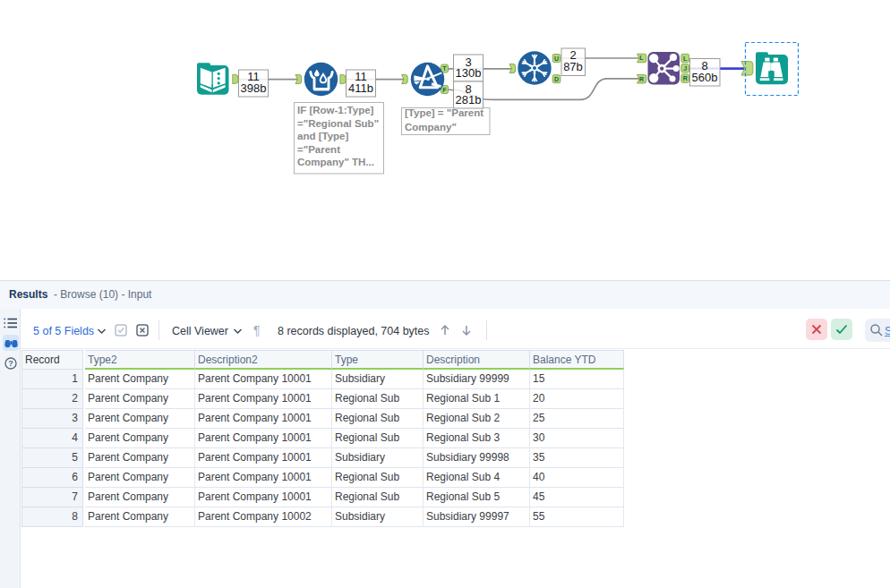  I want to click on svg-text: Company", so click(431, 127).